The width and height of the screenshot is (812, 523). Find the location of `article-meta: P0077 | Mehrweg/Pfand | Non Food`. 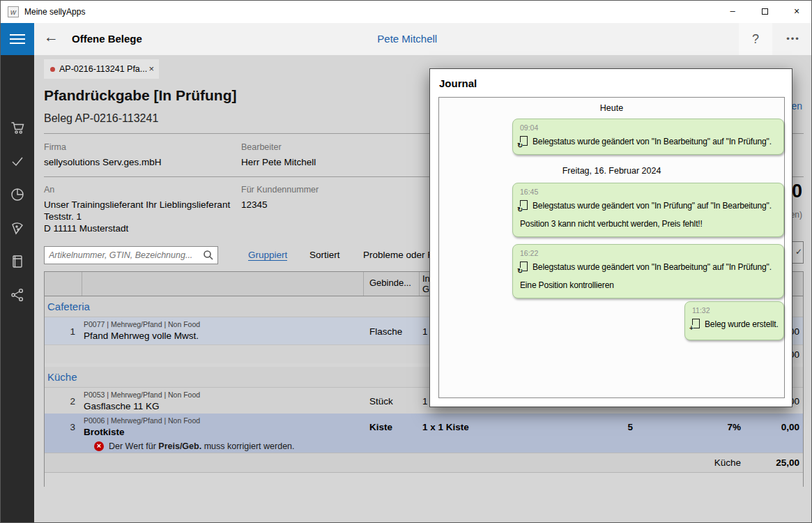

article-meta: P0077 | Mehrweg/Pfand | Non Food is located at coordinates (142, 324).